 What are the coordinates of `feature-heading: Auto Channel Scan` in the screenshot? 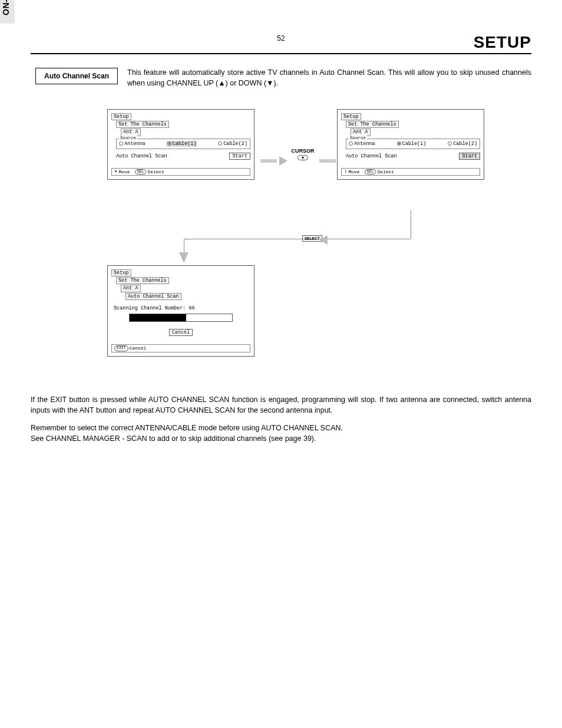 It's located at (77, 76).